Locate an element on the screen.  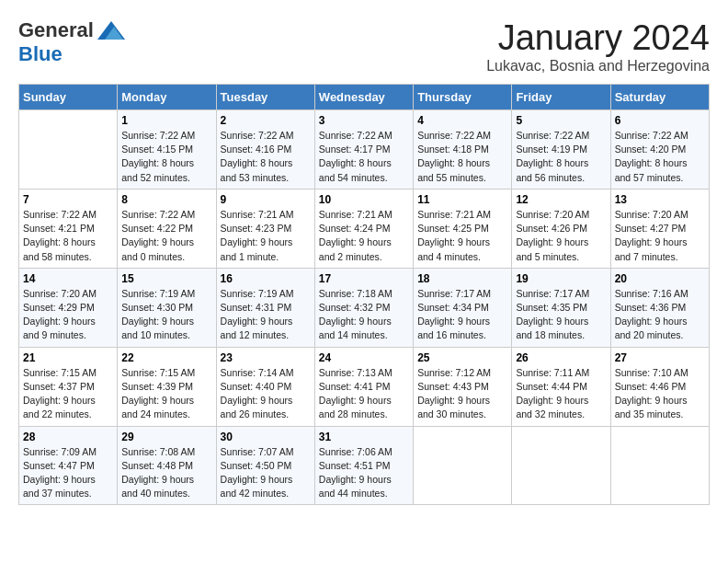
day-number: 7 is located at coordinates (68, 200).